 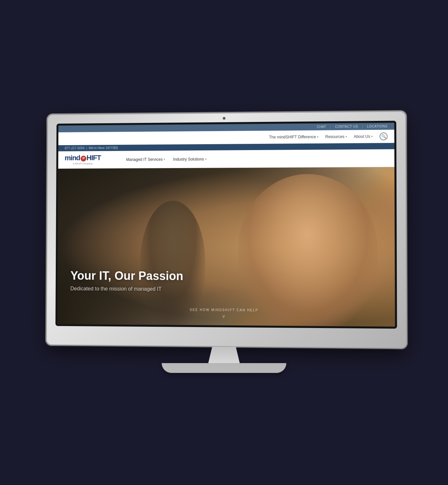 What do you see at coordinates (224, 368) in the screenshot?
I see `monitor-stand-base` at bounding box center [224, 368].